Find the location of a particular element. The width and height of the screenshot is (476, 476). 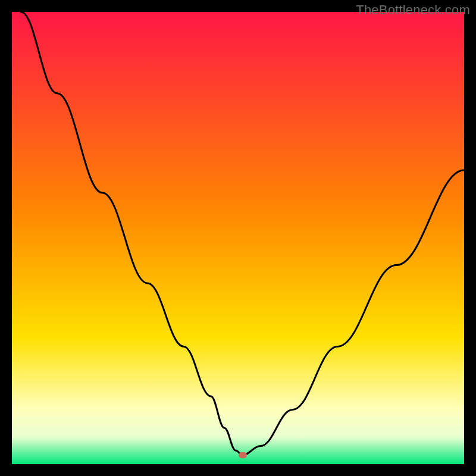

watermark-text: TheBottleneck.com is located at coordinates (413, 10).